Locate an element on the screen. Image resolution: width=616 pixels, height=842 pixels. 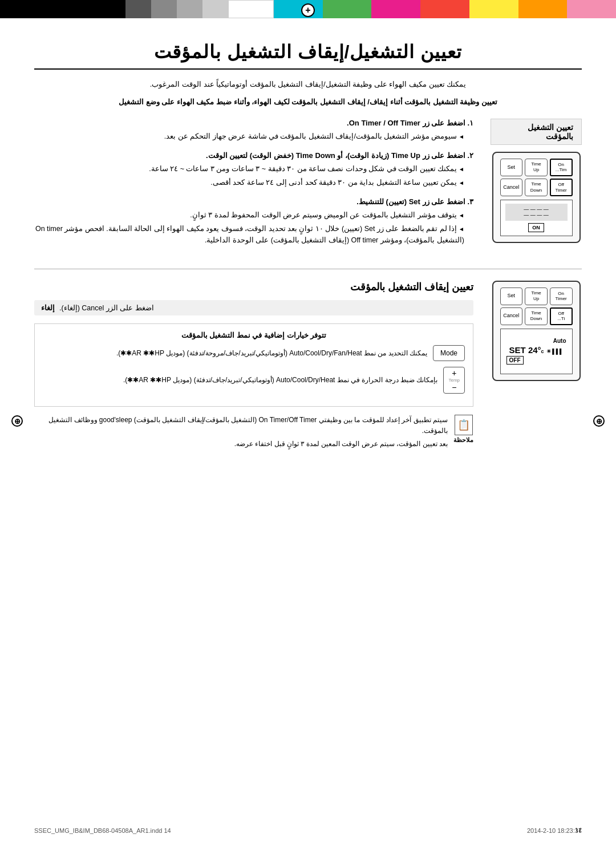
temp-btn-plus-label: + is located at coordinates (454, 373).